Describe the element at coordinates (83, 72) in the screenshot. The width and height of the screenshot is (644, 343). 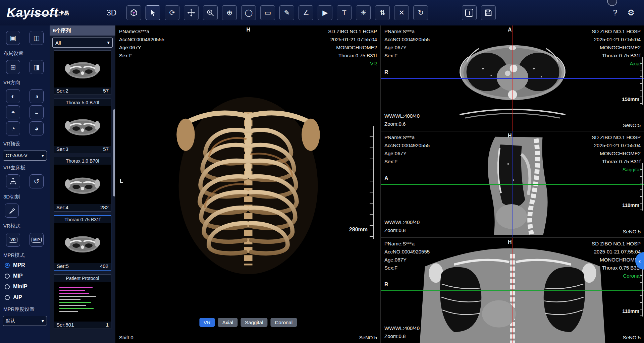
I see `series-item-ser2: Ser:2 57` at that location.